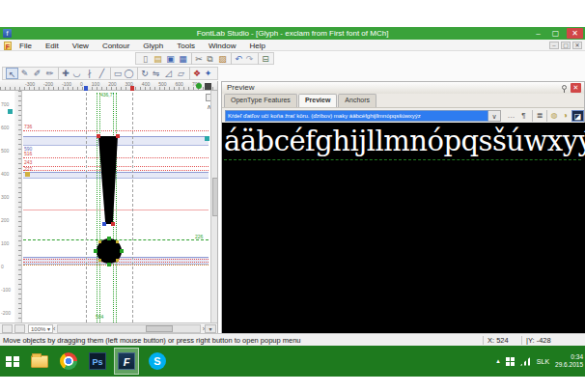 This screenshot has width=585, height=392. What do you see at coordinates (81, 46) in the screenshot?
I see `menu-item: View` at bounding box center [81, 46].